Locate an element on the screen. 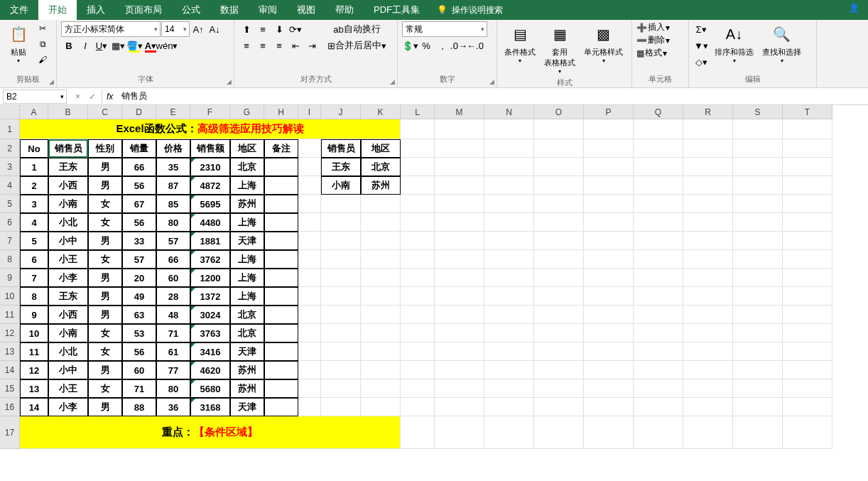 This screenshot has width=868, height=481. col-header-K: K is located at coordinates (381, 112).